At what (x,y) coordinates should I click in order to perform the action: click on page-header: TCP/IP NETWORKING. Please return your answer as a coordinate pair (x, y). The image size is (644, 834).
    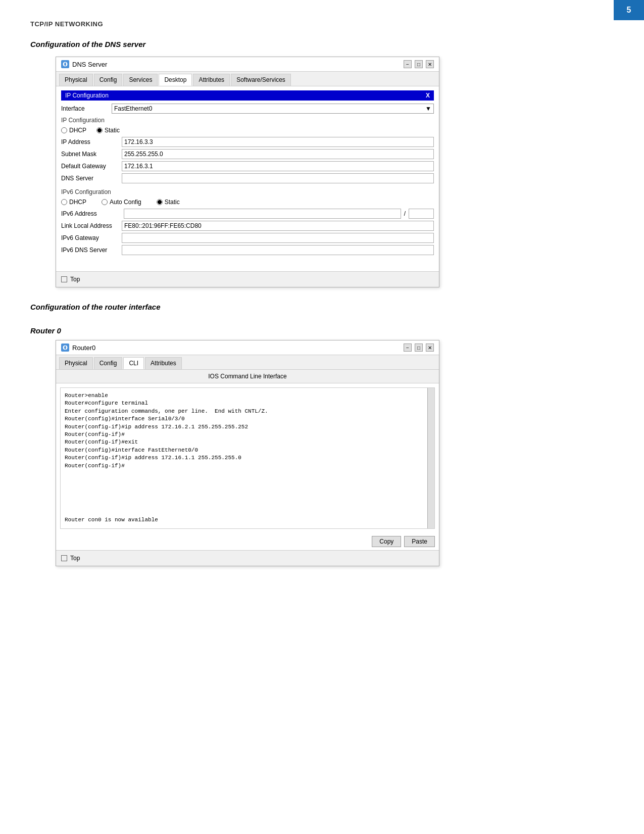
    Looking at the image, I should click on (322, 24).